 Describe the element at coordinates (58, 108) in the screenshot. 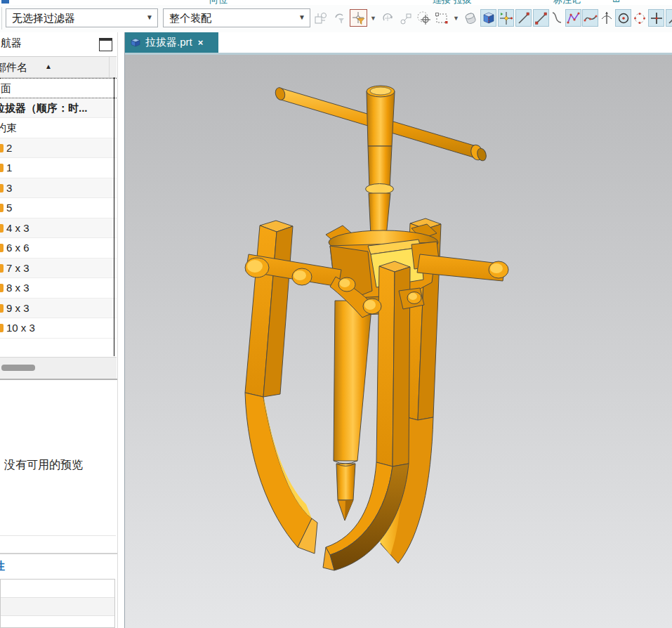

I see `tree-row-root-assembly: 拉拔器（顺序：时...` at that location.